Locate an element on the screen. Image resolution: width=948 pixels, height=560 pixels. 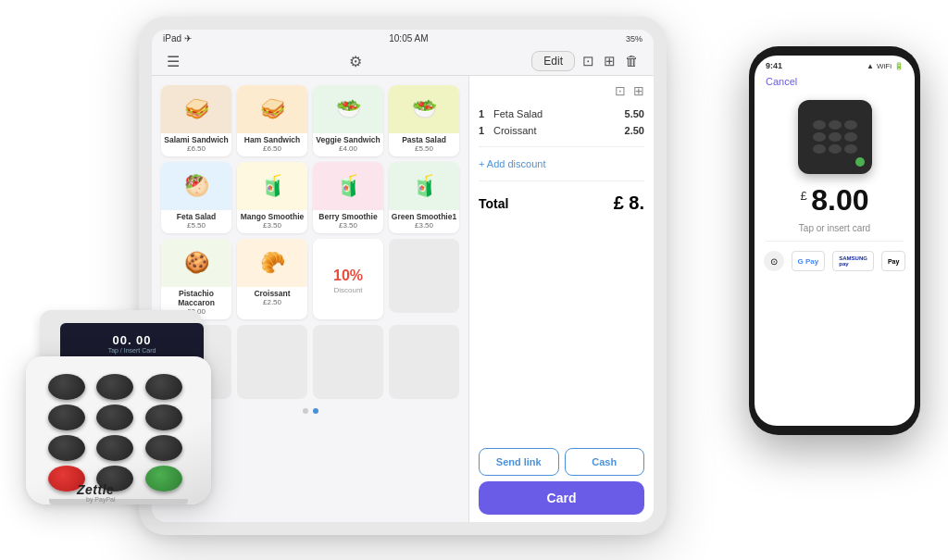
navbar-center: ⚙ is located at coordinates (356, 61).